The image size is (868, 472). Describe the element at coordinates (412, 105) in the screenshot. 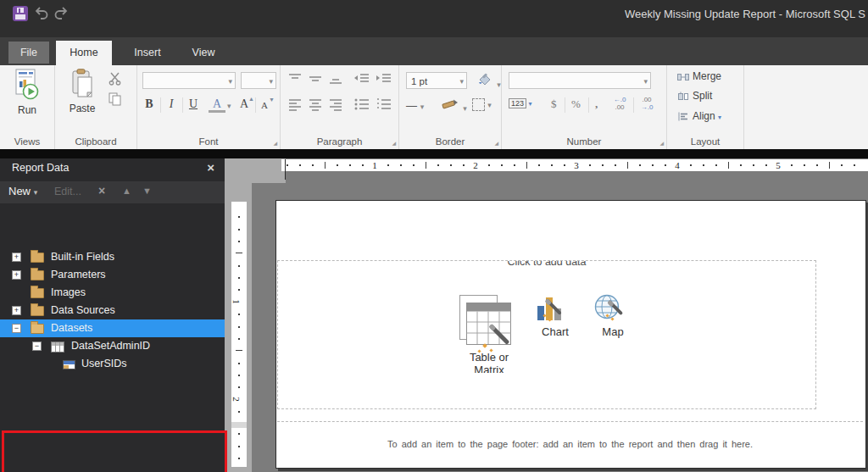

I see `line-glyph: —` at that location.